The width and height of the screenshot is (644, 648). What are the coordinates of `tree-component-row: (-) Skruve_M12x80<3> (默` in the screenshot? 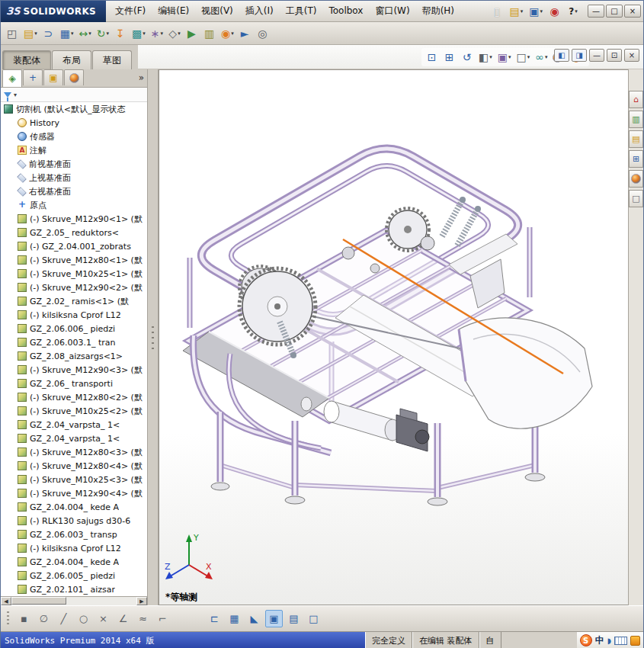 It's located at (74, 452).